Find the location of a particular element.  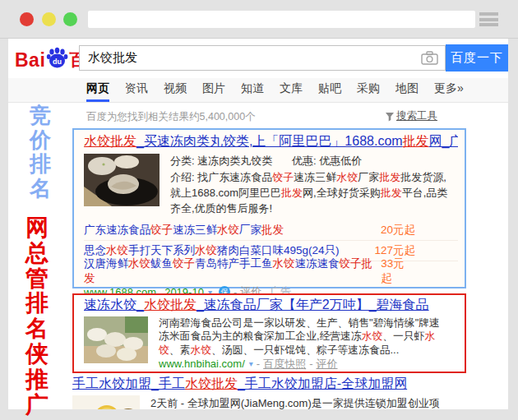

ad-title-link: 水饺批发_买速冻肉类丸饺类,上「阿里巴巴」1688.com批发网_广东速冻食品 is located at coordinates (271, 141).